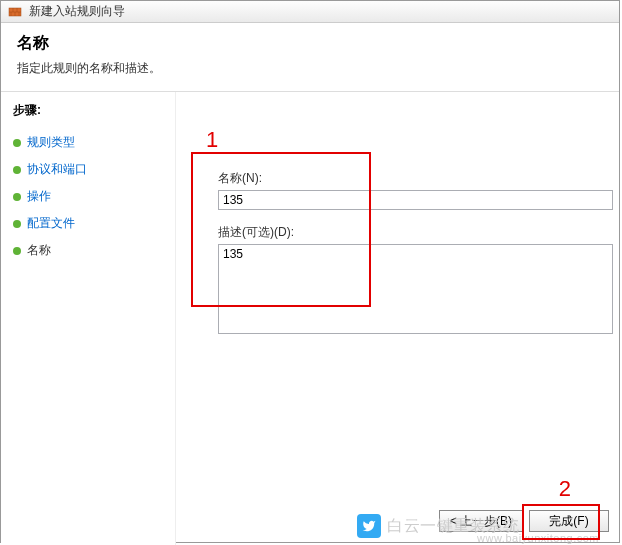  Describe the element at coordinates (88, 110) in the screenshot. I see `steps-heading: 步骤:` at that location.